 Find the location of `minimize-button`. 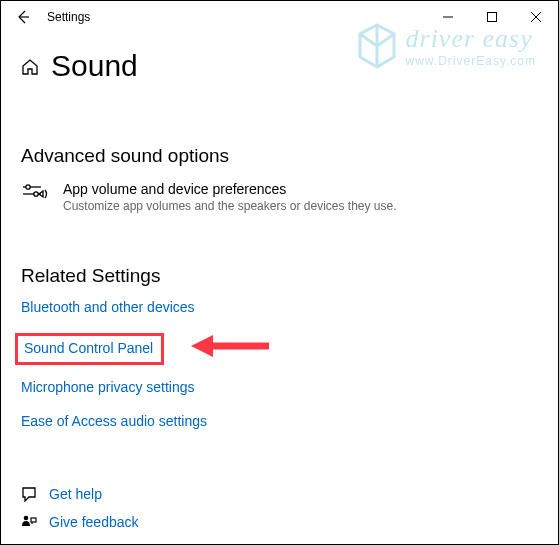

minimize-button is located at coordinates (448, 17).